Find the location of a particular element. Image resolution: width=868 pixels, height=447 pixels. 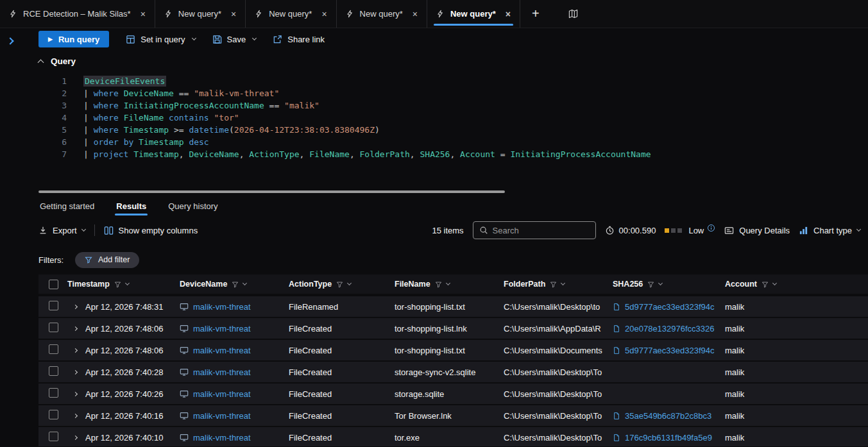

search-box is located at coordinates (534, 230).